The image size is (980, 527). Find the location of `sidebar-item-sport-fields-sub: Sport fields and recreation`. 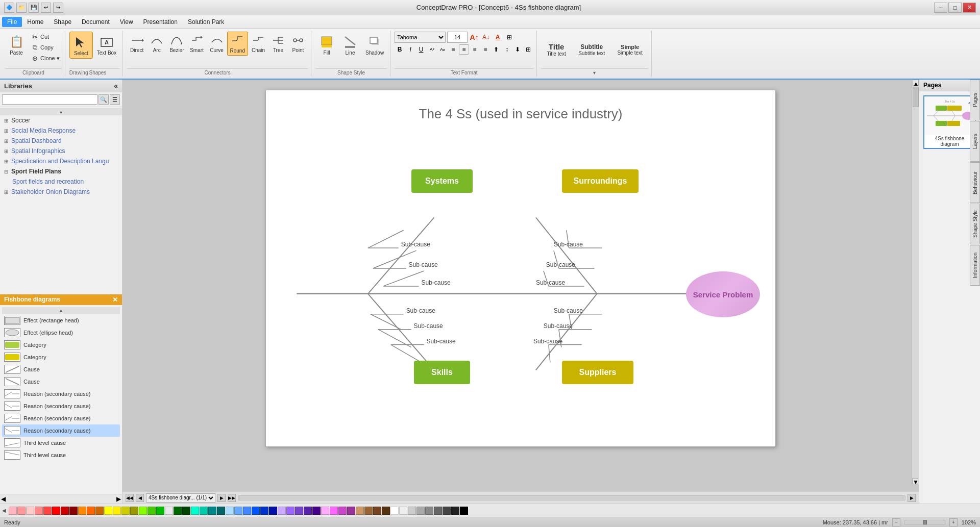

sidebar-item-sport-fields-sub: Sport fields and recreation is located at coordinates (61, 182).